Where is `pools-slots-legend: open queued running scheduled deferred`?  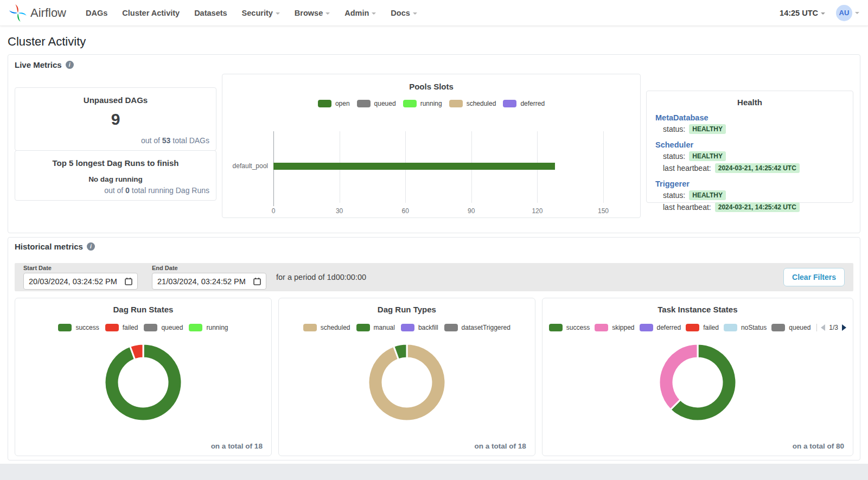
pools-slots-legend: open queued running scheduled deferred is located at coordinates (431, 104).